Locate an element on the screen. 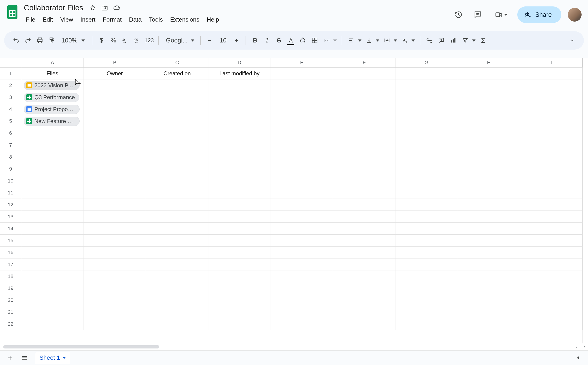  cell-B18 is located at coordinates (115, 276).